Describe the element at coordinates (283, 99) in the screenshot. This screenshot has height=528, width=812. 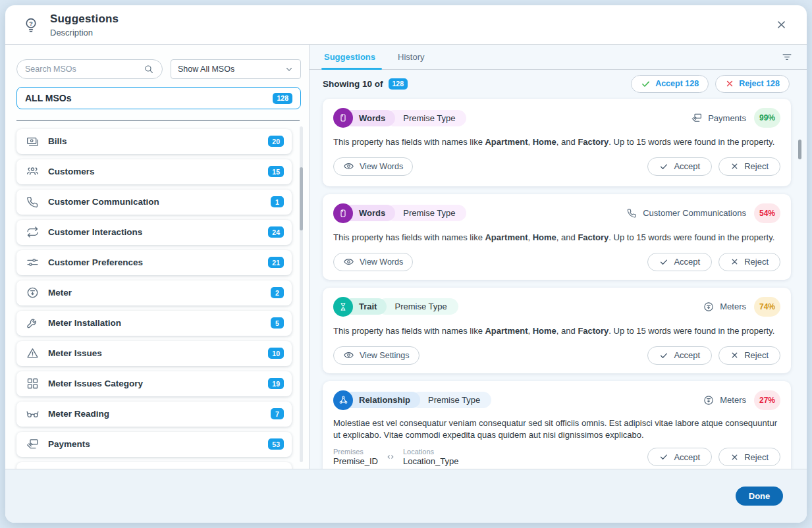
I see `count-badge: 128` at that location.